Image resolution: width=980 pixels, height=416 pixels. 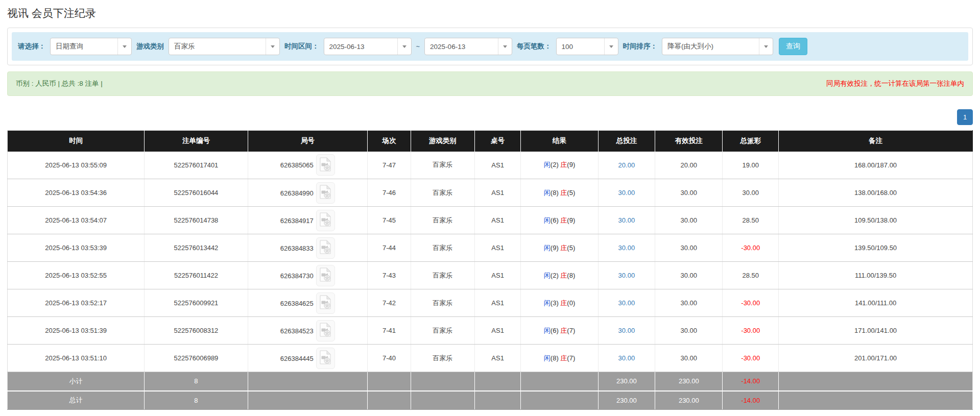 What do you see at coordinates (196, 400) in the screenshot?
I see `footer-count: 8` at bounding box center [196, 400].